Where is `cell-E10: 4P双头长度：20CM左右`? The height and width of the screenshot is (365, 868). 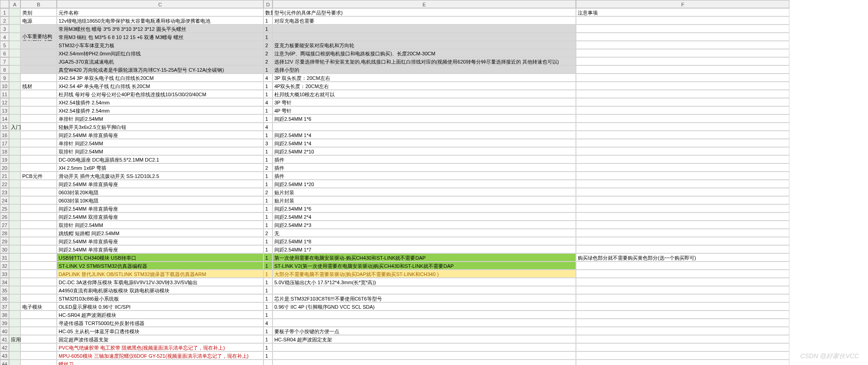 cell-E10: 4P双头长度：20CM左右 is located at coordinates (424, 86).